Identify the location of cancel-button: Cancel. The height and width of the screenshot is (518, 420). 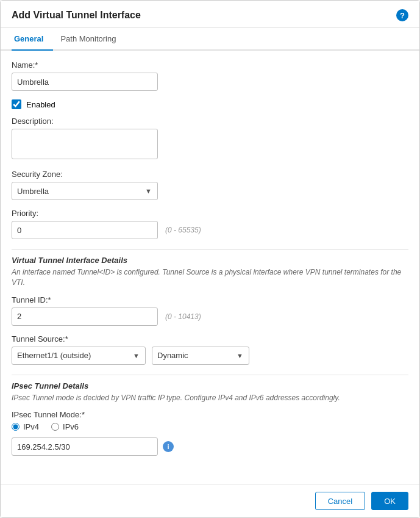
(340, 501).